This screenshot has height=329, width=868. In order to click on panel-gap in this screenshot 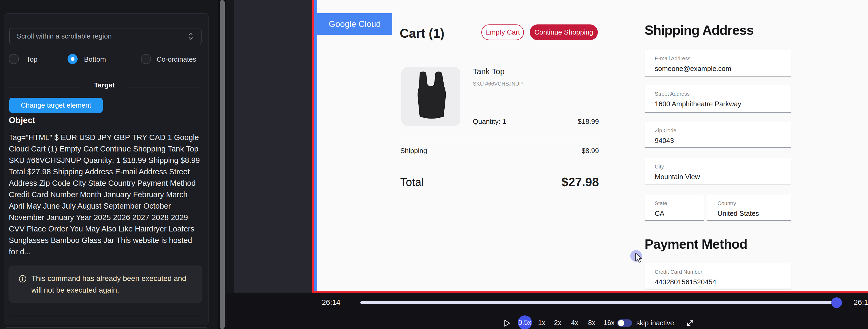, I will do `click(230, 164)`.